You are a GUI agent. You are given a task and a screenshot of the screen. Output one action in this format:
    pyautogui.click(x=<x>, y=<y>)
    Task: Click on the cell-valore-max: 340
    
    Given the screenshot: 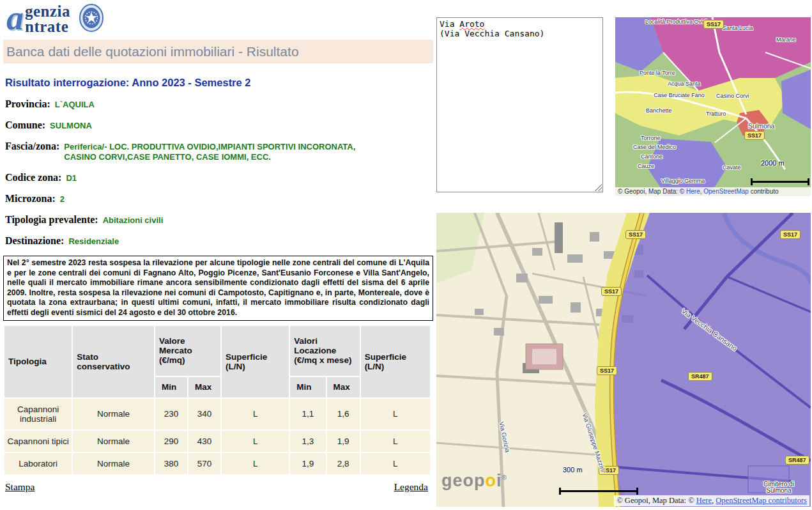 What is the action you would take?
    pyautogui.click(x=204, y=414)
    